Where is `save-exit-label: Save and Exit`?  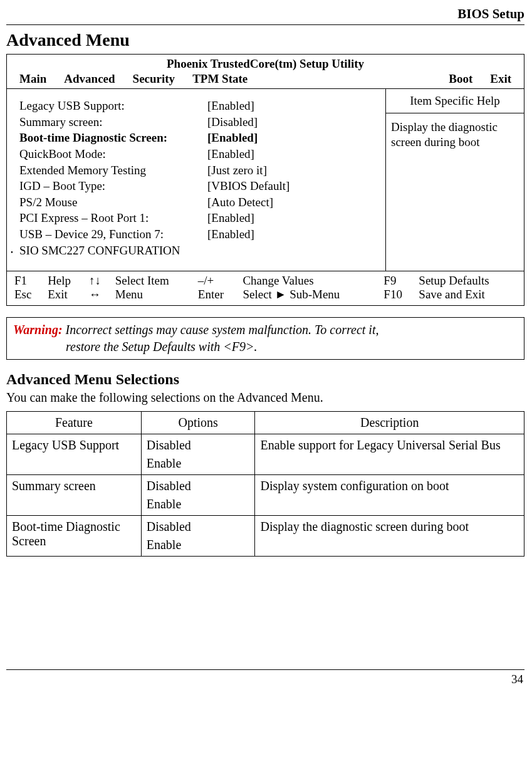
save-exit-label: Save and Exit is located at coordinates (467, 295).